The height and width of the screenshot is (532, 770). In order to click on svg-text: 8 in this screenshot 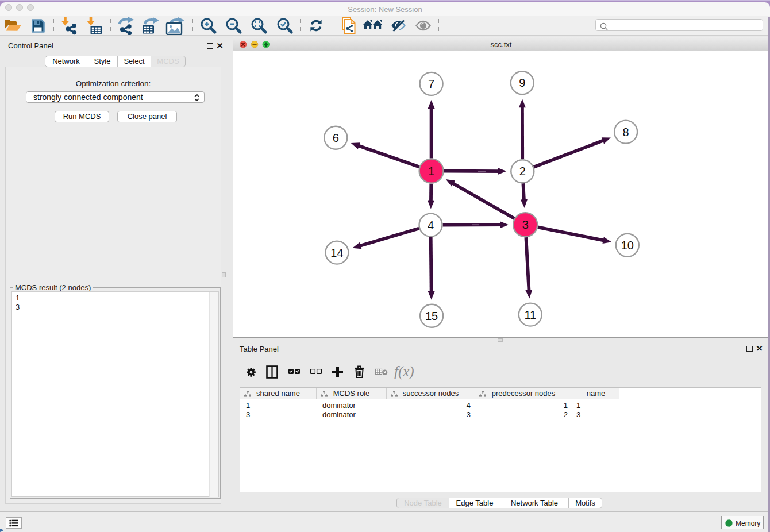, I will do `click(626, 132)`.